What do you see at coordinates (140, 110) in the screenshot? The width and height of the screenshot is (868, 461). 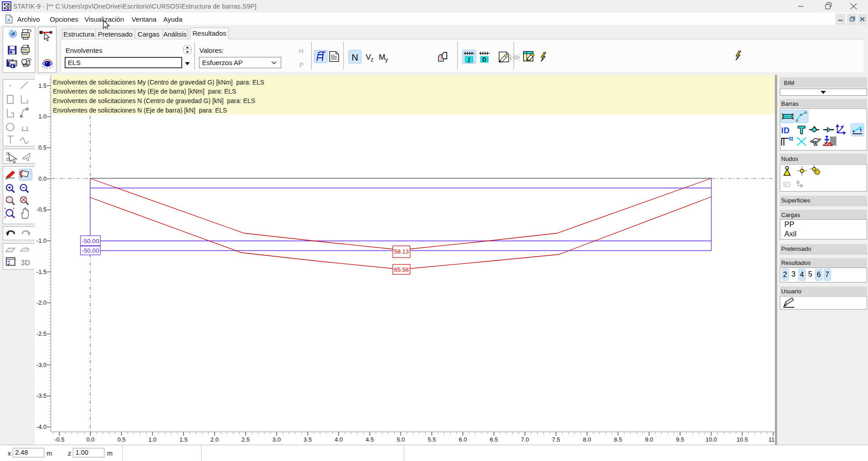 I see `svg-text:Envolventes de solicitaciones: Envolventes de solicitaciones N (Eje de …` at bounding box center [140, 110].